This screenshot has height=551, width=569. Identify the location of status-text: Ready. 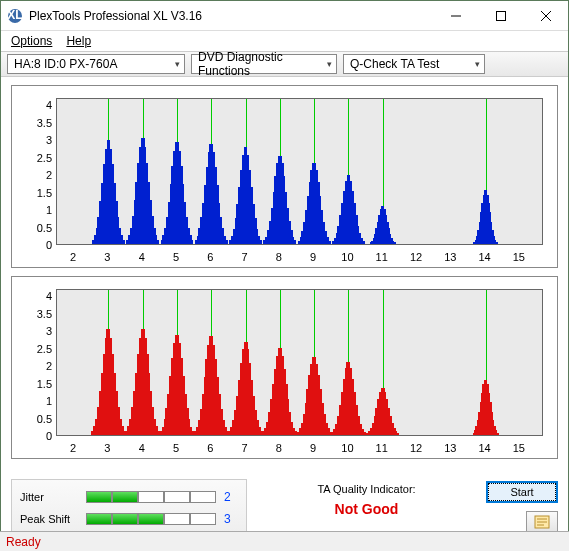
(24, 542).